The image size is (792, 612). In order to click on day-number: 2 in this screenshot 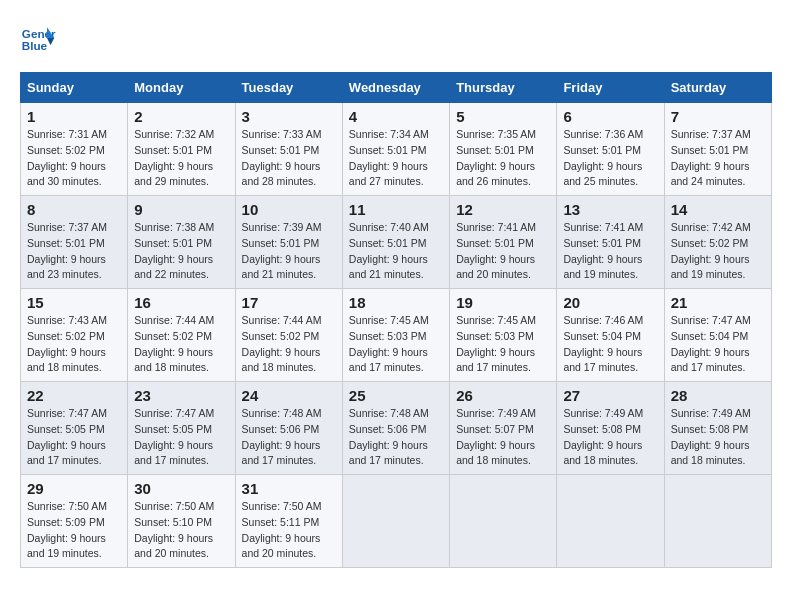, I will do `click(181, 116)`.